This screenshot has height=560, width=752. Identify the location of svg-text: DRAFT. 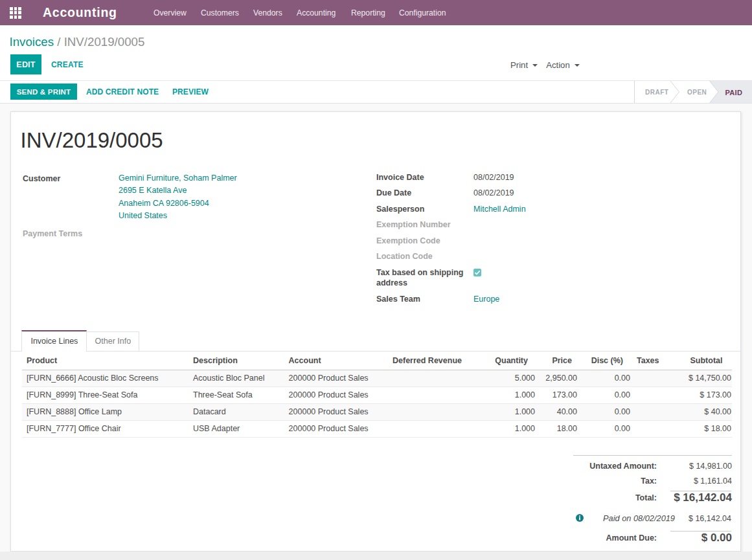
(657, 92).